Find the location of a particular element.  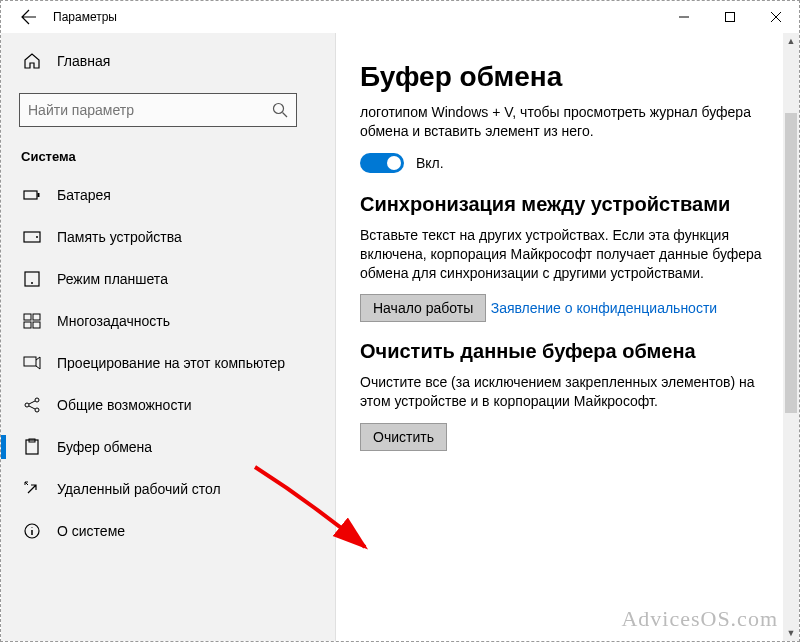

remote-desktop-icon is located at coordinates (32, 489).